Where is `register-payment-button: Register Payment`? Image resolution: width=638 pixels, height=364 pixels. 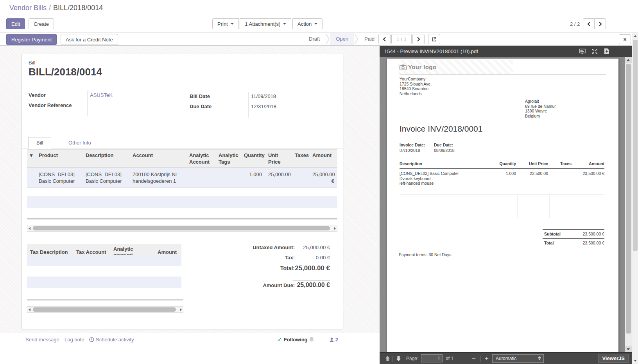 register-payment-button: Register Payment is located at coordinates (31, 39).